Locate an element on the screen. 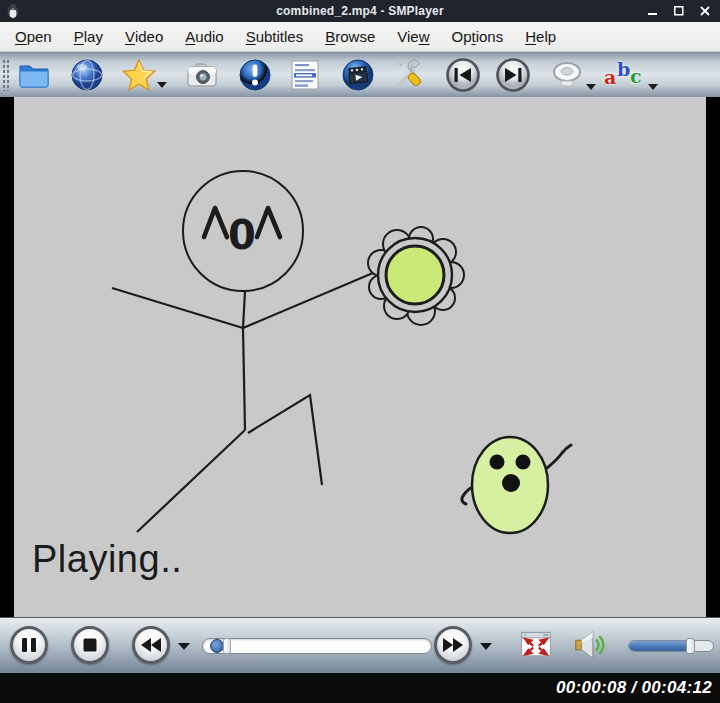 This screenshot has height=703, width=720. preferences-button is located at coordinates (408, 75).